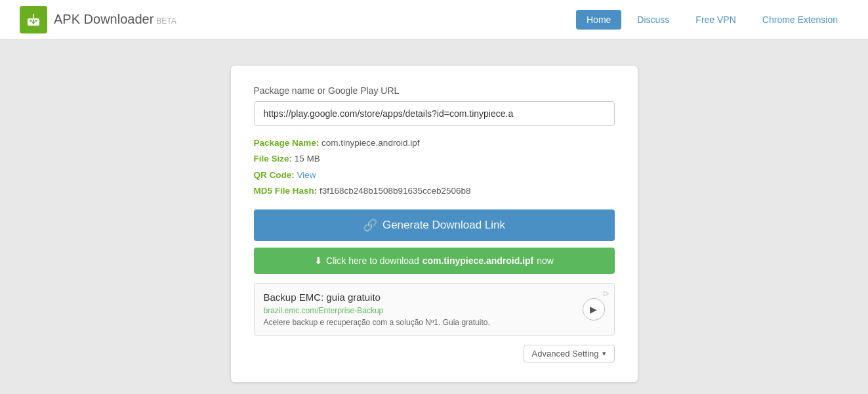 This screenshot has width=868, height=394. What do you see at coordinates (419, 309) in the screenshot?
I see `ad-text: Backup EMC: guia gratuito brazil.emc.com…` at bounding box center [419, 309].